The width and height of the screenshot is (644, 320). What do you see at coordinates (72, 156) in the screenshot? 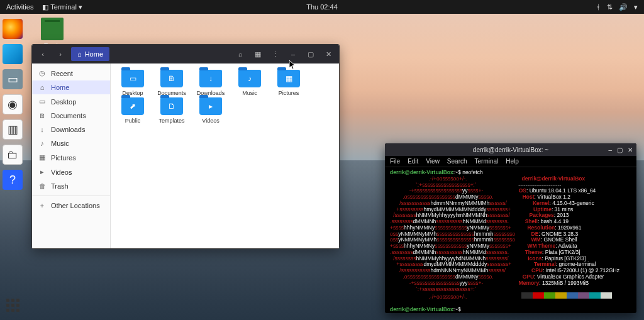
I see `files-sidebar: ◷Recent ⌂Home ▭Desktop 🗎Documents ↓Downl…` at bounding box center [72, 156].